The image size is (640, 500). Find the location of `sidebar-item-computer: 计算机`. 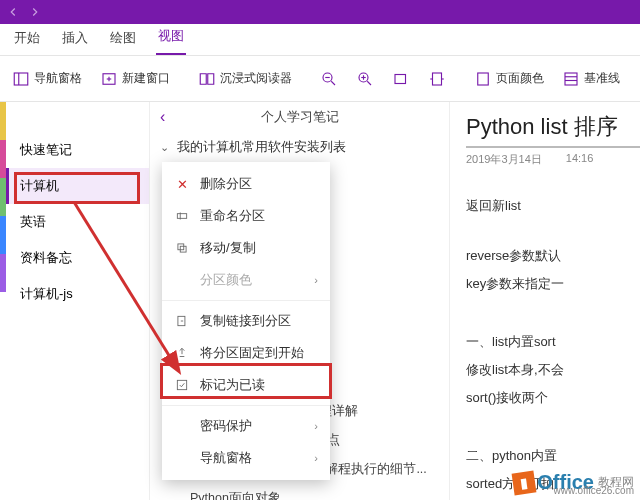

sidebar-item-computer: 计算机 is located at coordinates (78, 186).